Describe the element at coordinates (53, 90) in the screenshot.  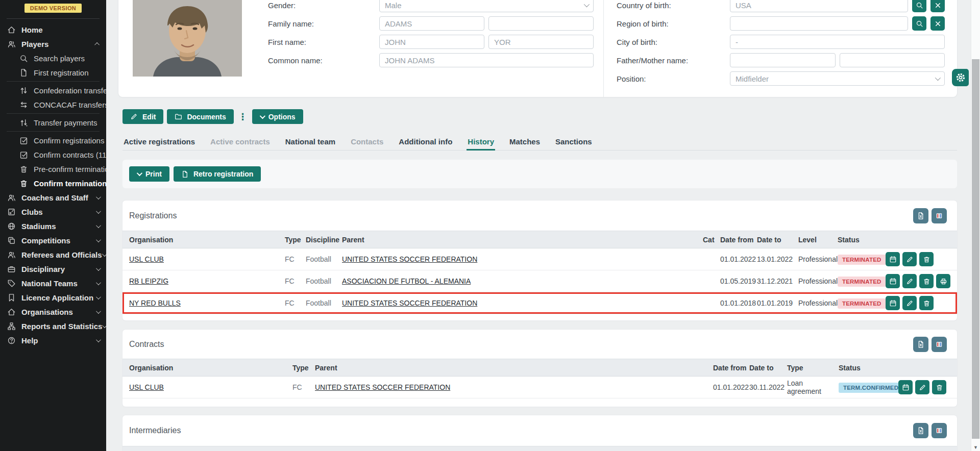
I see `sidebar-item-confederation-transfers: Confederation transfers (2)` at that location.